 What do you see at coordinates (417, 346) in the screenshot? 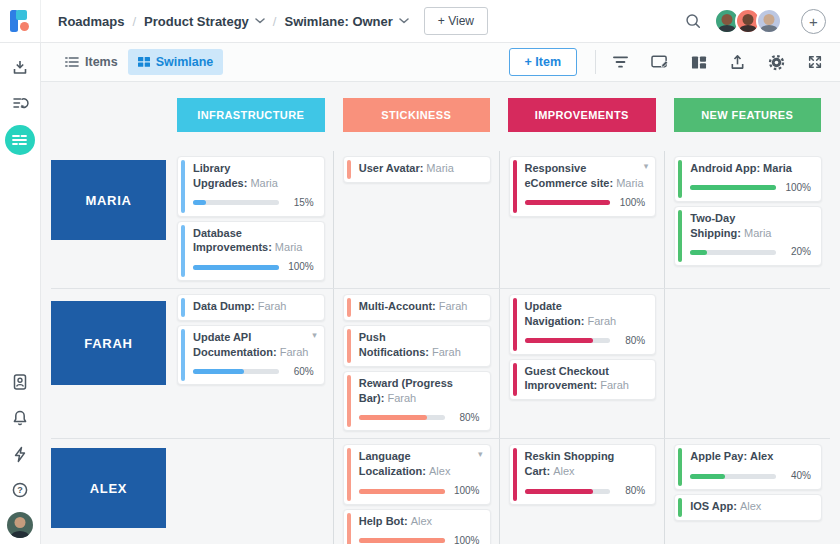
I see `item-card: Push Notifications:Farah` at bounding box center [417, 346].